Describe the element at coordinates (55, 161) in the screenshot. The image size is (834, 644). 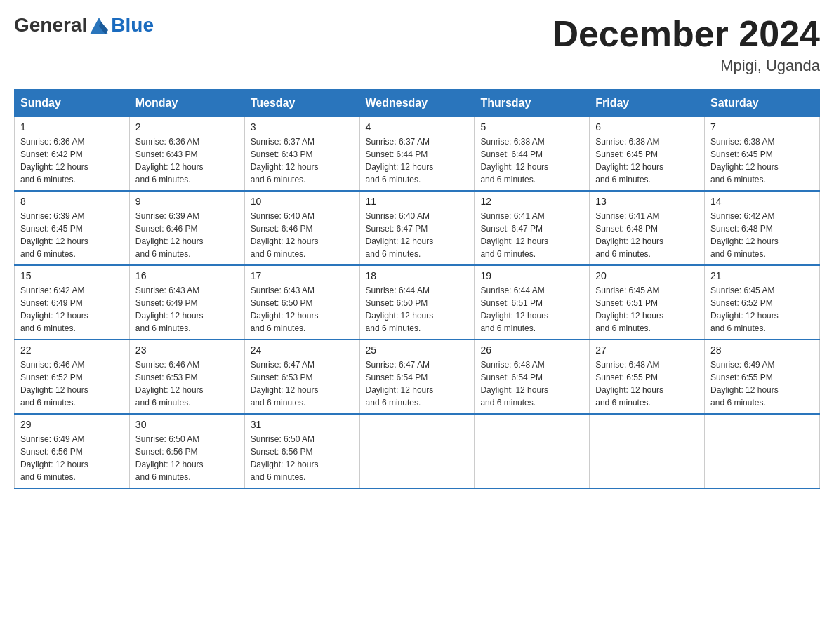
I see `day-info: Sunrise: 6:36 AMSunset: 6:42 PMDaylight:…` at that location.